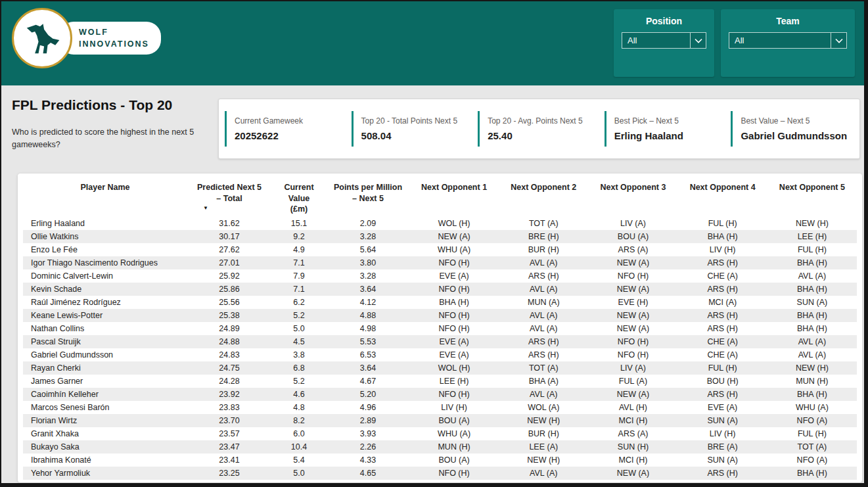  Describe the element at coordinates (105, 289) in the screenshot. I see `player-name-cell: Kevin Schade` at that location.